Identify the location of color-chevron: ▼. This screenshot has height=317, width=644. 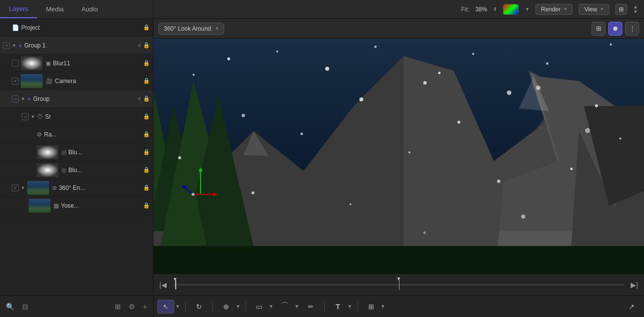
(527, 9).